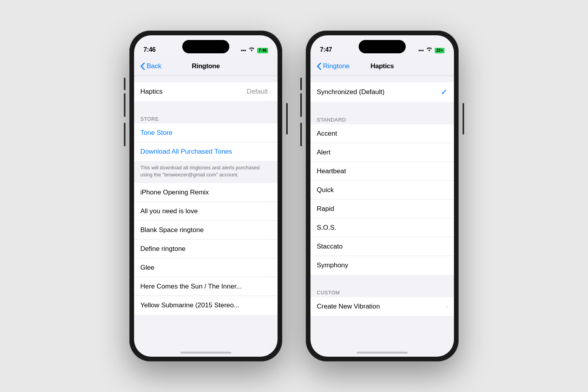 The image size is (588, 392). I want to click on synchronized-row: Synchronized (Default) ✓, so click(382, 92).